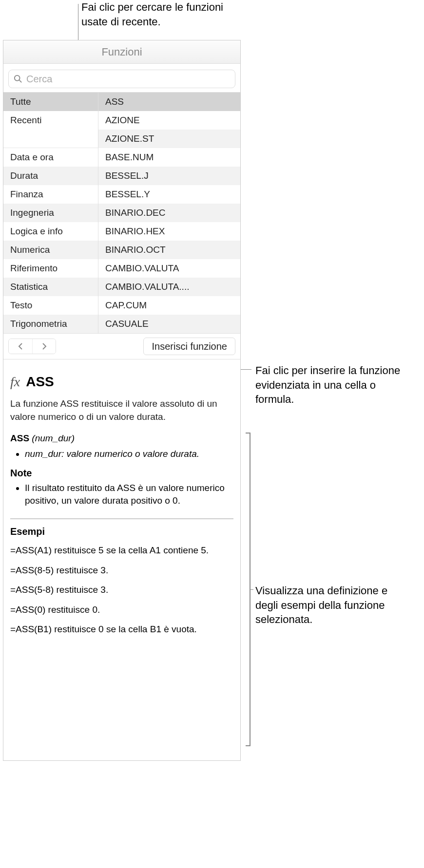  I want to click on syntax-args: (num_dur), so click(53, 438).